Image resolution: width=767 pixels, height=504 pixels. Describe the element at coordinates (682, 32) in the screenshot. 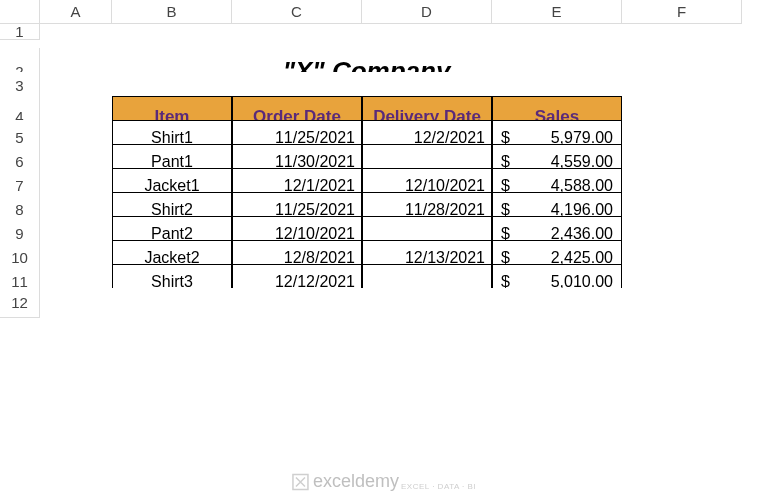

I see `cell-f1` at that location.